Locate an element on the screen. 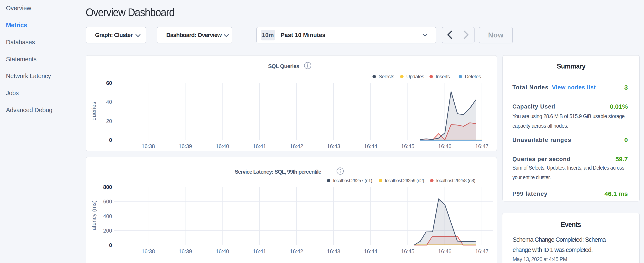 This screenshot has height=263, width=644. svg-text: queries is located at coordinates (94, 111).